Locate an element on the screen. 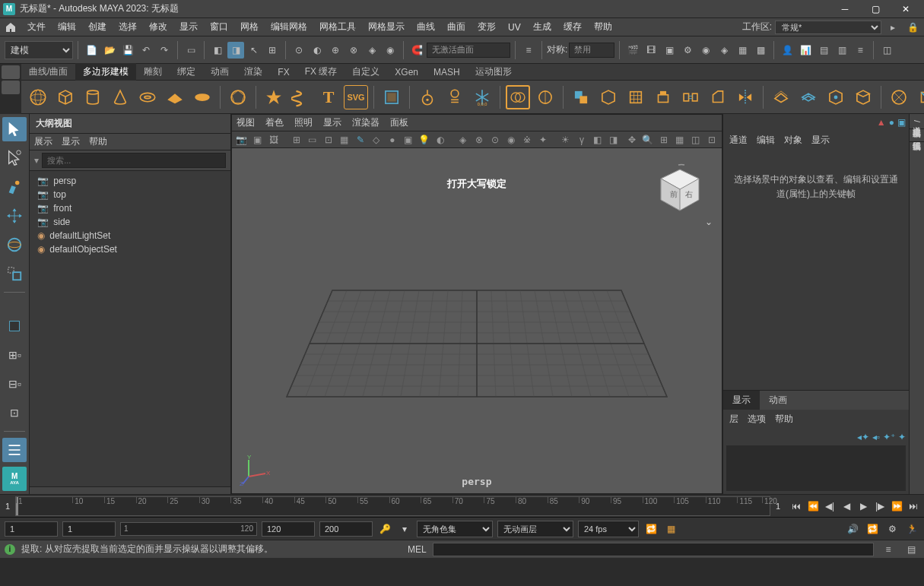  menu-file: 文件 is located at coordinates (37, 27).